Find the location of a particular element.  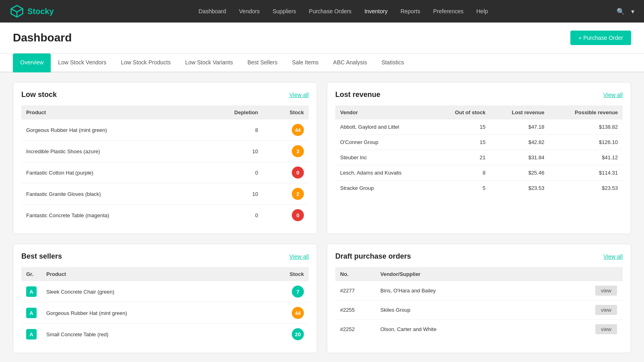

nav-links: Dashboard Vendors Suppliers Purchase Ord… is located at coordinates (343, 11).